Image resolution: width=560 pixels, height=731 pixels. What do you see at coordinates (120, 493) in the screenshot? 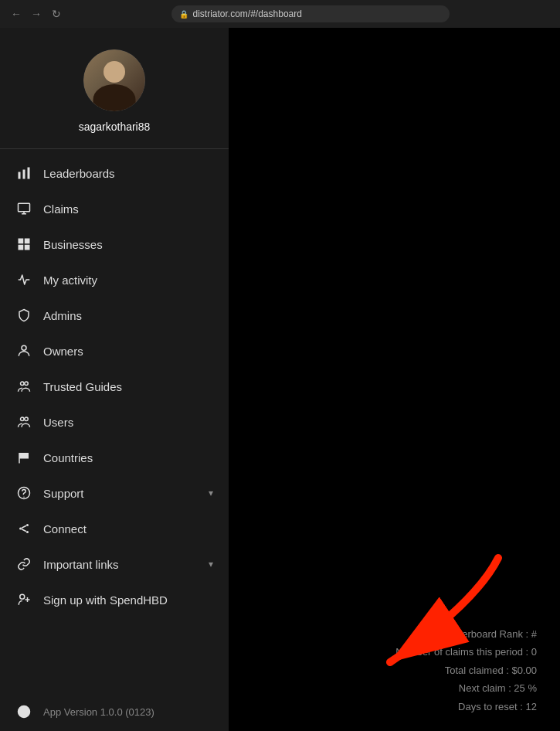
I see `support-label: Support` at bounding box center [120, 493].